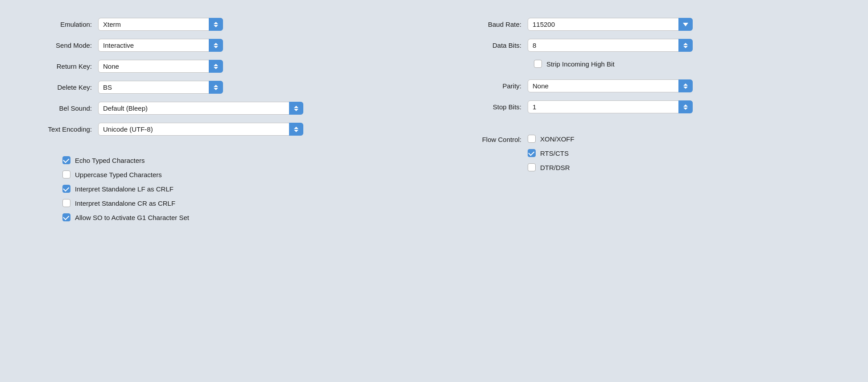 This screenshot has height=382, width=868. I want to click on data-bits-select-wrapper: 8 7 6 5, so click(610, 46).